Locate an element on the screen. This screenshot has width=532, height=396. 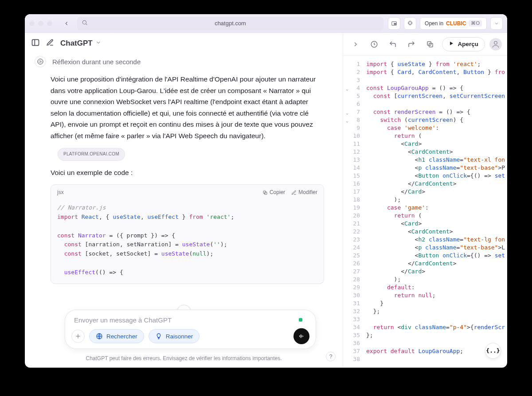
reason-chip-label: Raisonner is located at coordinates (180, 337).